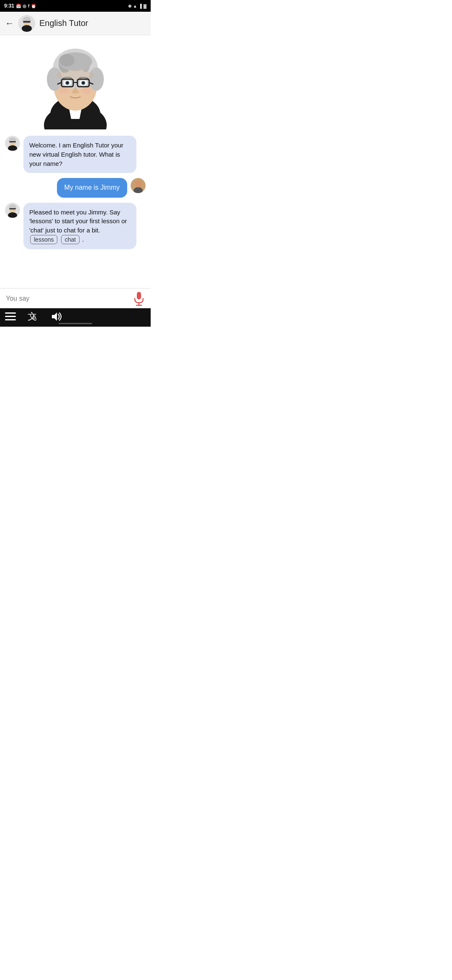 This screenshot has width=452, height=980. Describe the element at coordinates (75, 83) in the screenshot. I see `tutor-avatar-large` at that location.